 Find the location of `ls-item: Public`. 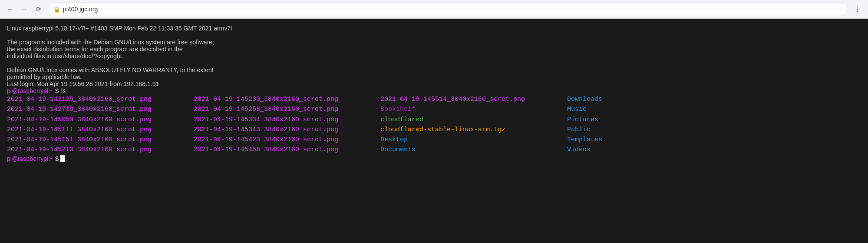

ls-item: Public is located at coordinates (611, 130).